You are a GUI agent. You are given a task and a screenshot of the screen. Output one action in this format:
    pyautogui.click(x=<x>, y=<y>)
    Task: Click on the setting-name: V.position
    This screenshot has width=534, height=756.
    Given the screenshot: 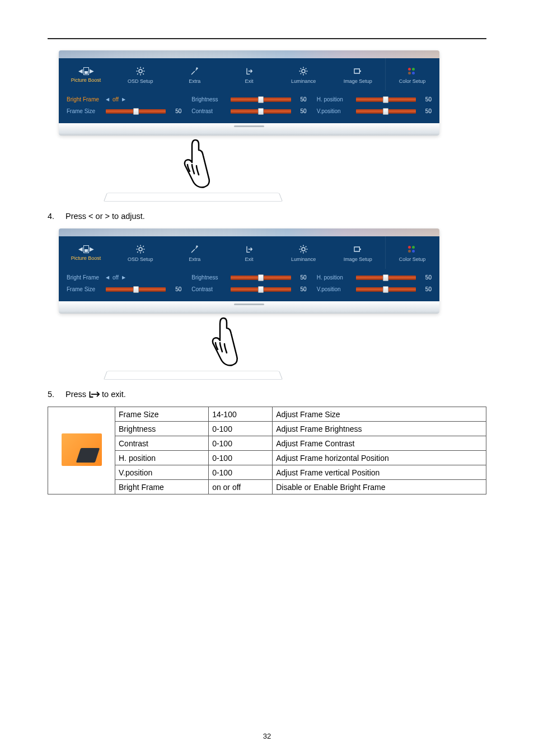 What is the action you would take?
    pyautogui.click(x=162, y=473)
    